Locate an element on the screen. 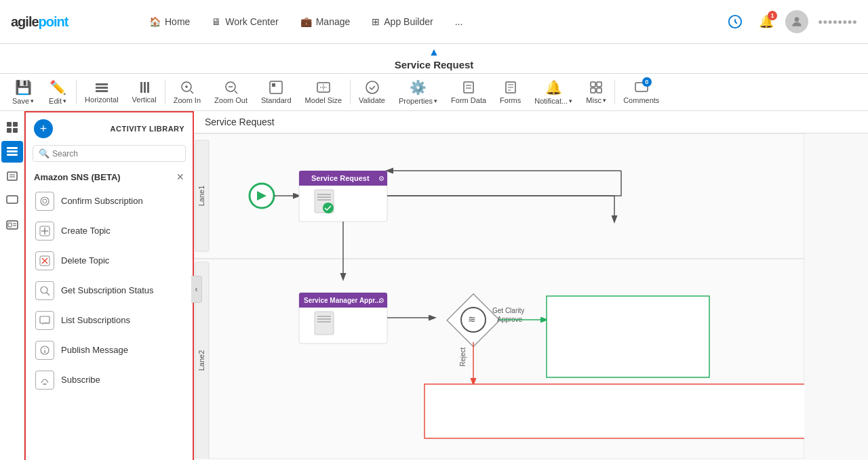  category-name: Amazon SNS (BETA) is located at coordinates (77, 177).